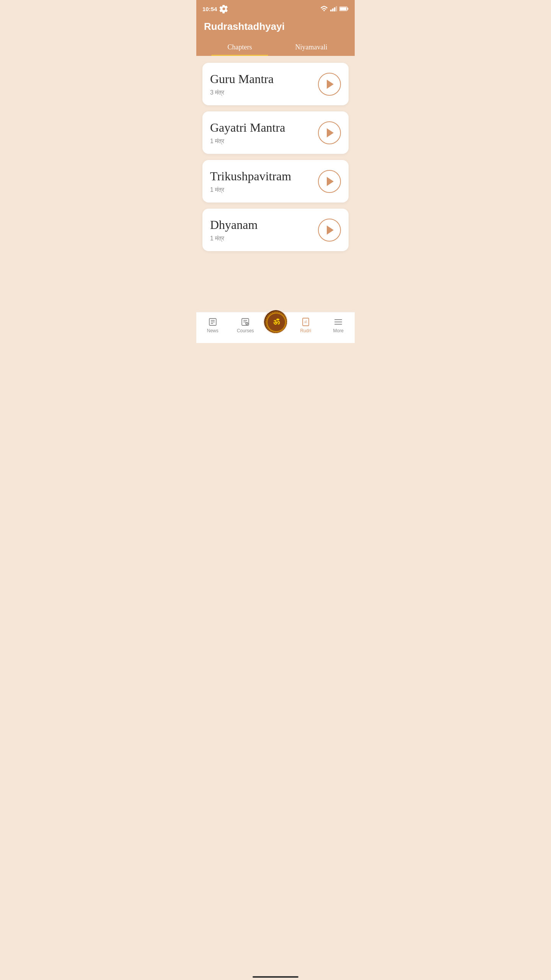 The height and width of the screenshot is (980, 551). What do you see at coordinates (276, 181) in the screenshot?
I see `chapter-card-3: Trikushpavitram 1 मंत्र` at bounding box center [276, 181].